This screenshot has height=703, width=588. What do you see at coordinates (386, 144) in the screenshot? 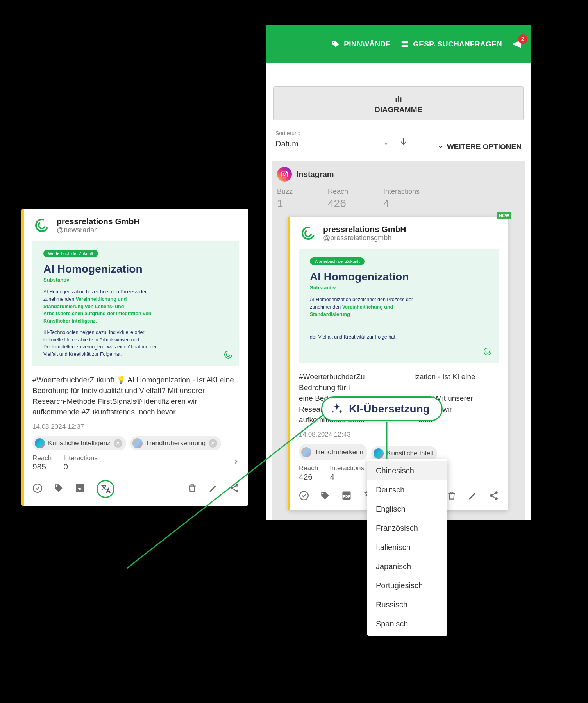
I see `chevron-down-icon` at bounding box center [386, 144].